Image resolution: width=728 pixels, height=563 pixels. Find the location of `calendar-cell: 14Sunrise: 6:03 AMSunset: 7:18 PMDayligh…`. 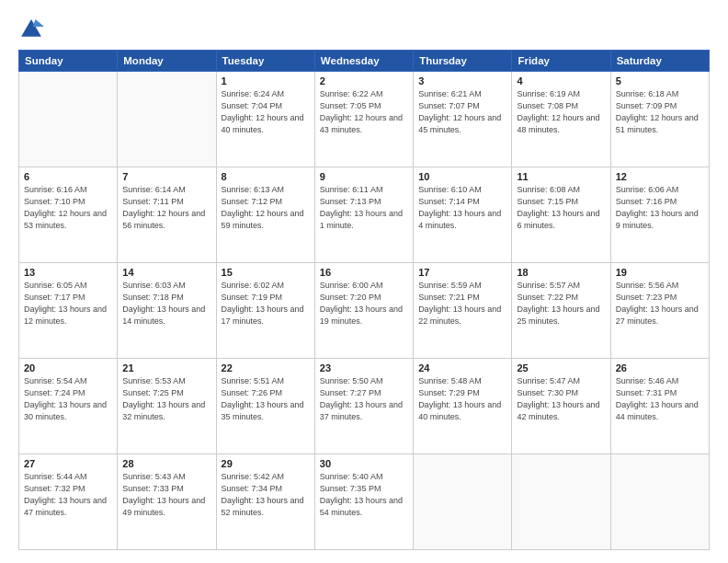

calendar-cell: 14Sunrise: 6:03 AMSunset: 7:18 PMDayligh… is located at coordinates (167, 311).